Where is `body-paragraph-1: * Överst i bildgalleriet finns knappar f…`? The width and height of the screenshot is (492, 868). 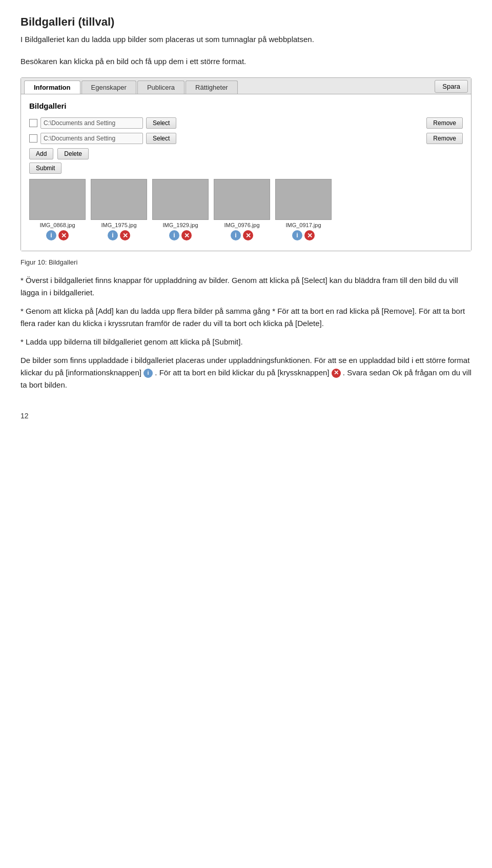
body-paragraph-1: * Överst i bildgalleriet finns knappar f… is located at coordinates (246, 287).